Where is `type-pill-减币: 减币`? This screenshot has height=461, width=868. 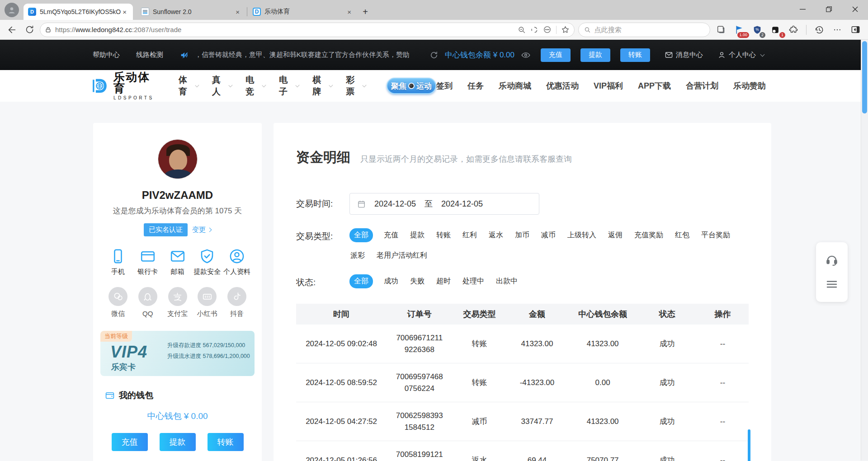
type-pill-减币: 减币 is located at coordinates (548, 235).